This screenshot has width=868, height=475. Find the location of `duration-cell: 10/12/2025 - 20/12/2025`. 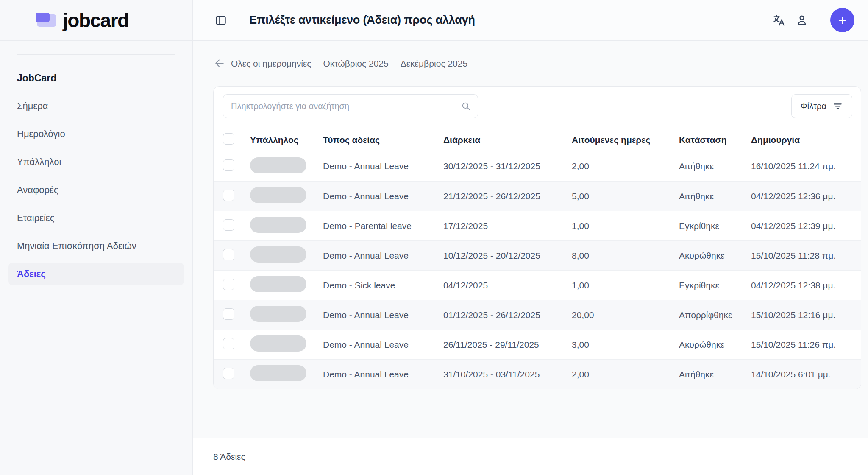

duration-cell: 10/12/2025 - 20/12/2025 is located at coordinates (508, 256).